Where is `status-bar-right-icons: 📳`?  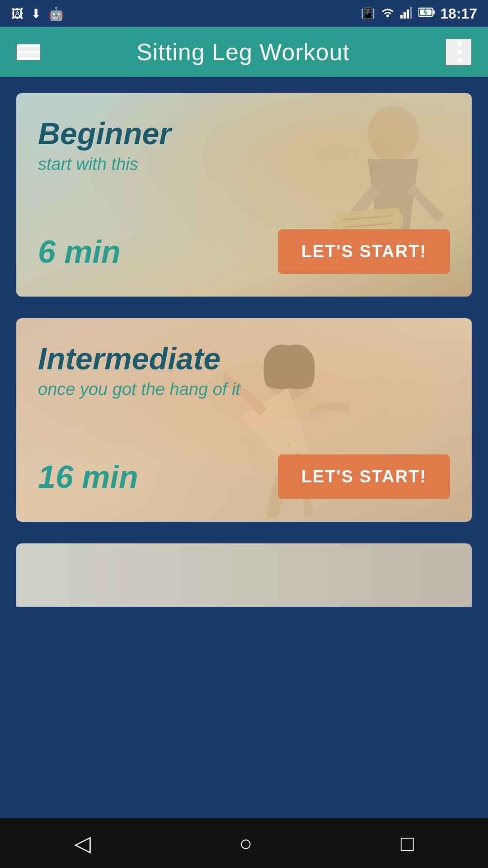
status-bar-right-icons: 📳 is located at coordinates (419, 14).